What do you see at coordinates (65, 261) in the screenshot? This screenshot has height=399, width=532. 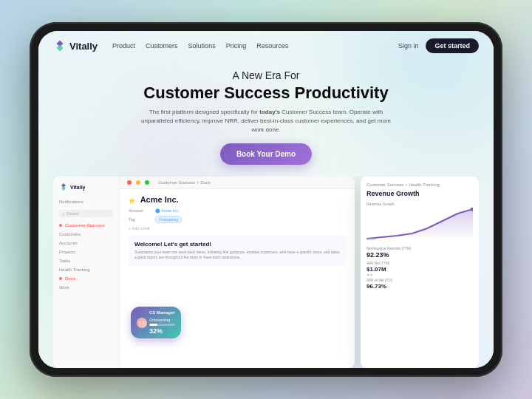 I see `sidebar-tasks-label: Tasks` at bounding box center [65, 261].